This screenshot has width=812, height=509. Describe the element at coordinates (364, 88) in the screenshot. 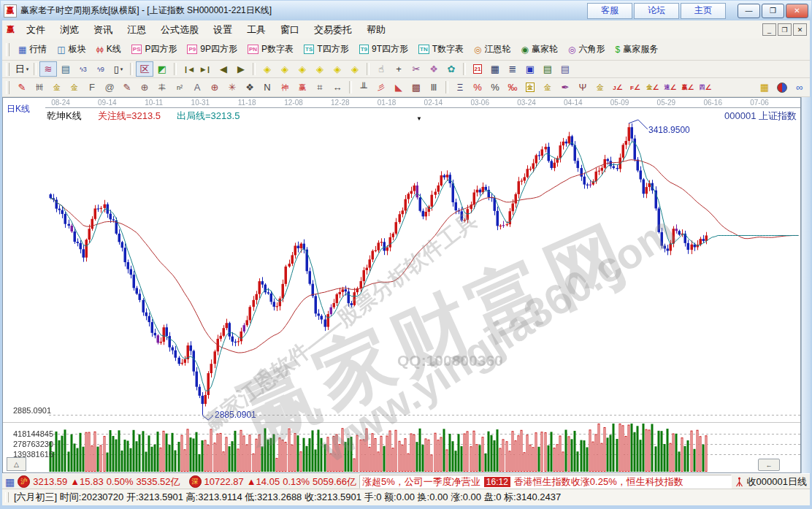

I see `perpendicular-grid-icon: ╨` at that location.